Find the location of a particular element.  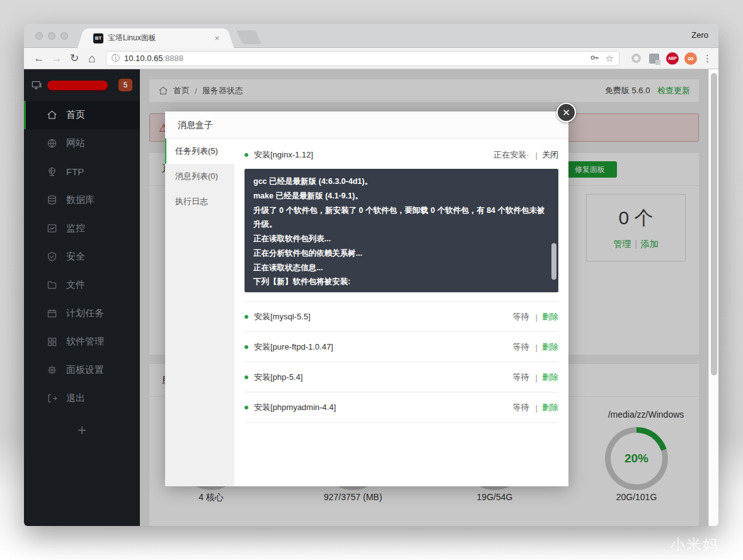

browser-tab: BT 宝塔Linux面板 × is located at coordinates (156, 38).